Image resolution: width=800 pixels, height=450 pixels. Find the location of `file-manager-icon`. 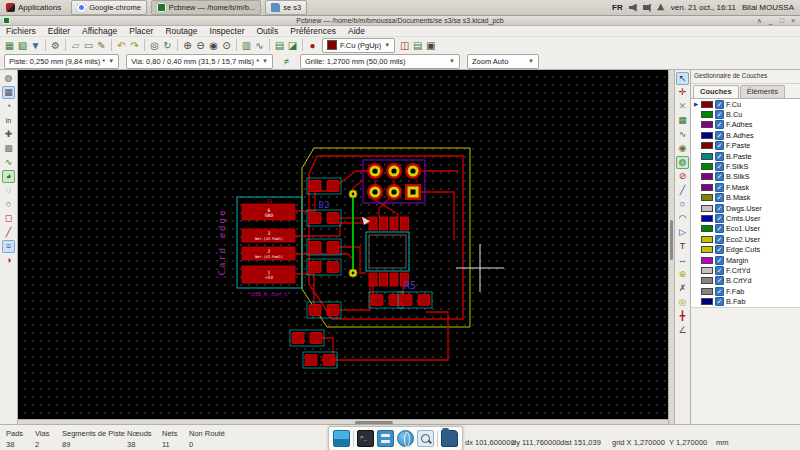

file-manager-icon is located at coordinates (450, 438).